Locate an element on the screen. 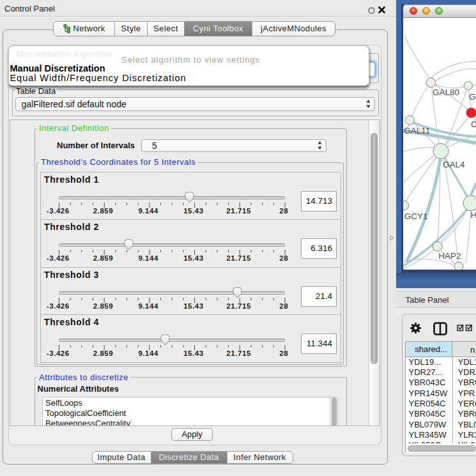 This screenshot has height=476, width=476. svg-text: H is located at coordinates (473, 215).